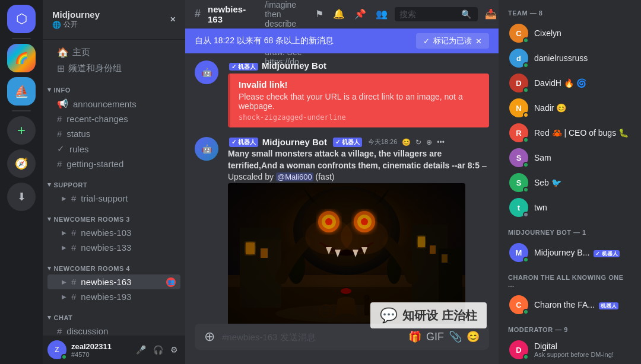 The height and width of the screenshot is (364, 641). Describe the element at coordinates (21, 19) in the screenshot. I see `server-icon-discord: ⬡` at that location.